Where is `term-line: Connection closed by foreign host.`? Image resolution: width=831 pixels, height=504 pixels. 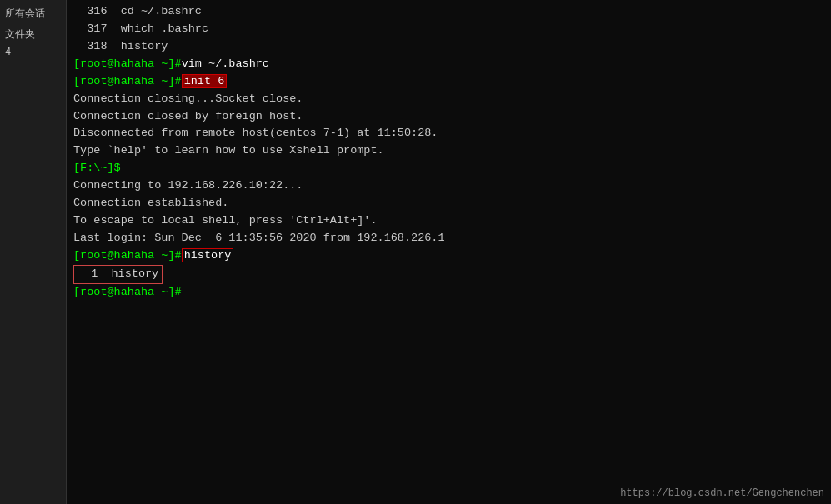
term-line: Connection closed by foreign host. is located at coordinates (448, 117).